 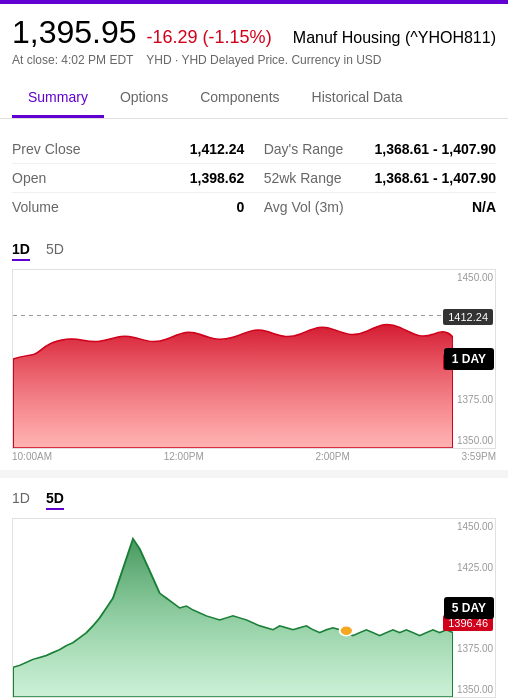 I want to click on price-change: -16.29 (-1.15%), so click(x=210, y=38).